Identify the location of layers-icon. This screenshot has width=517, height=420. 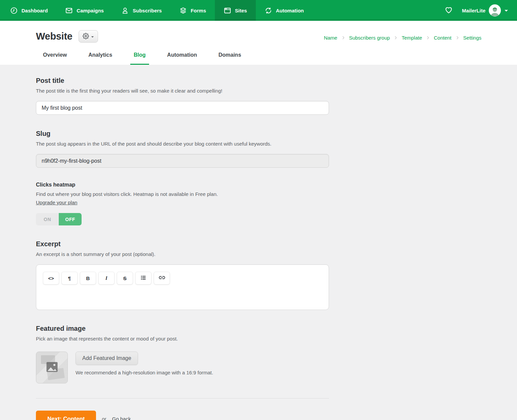
(183, 11).